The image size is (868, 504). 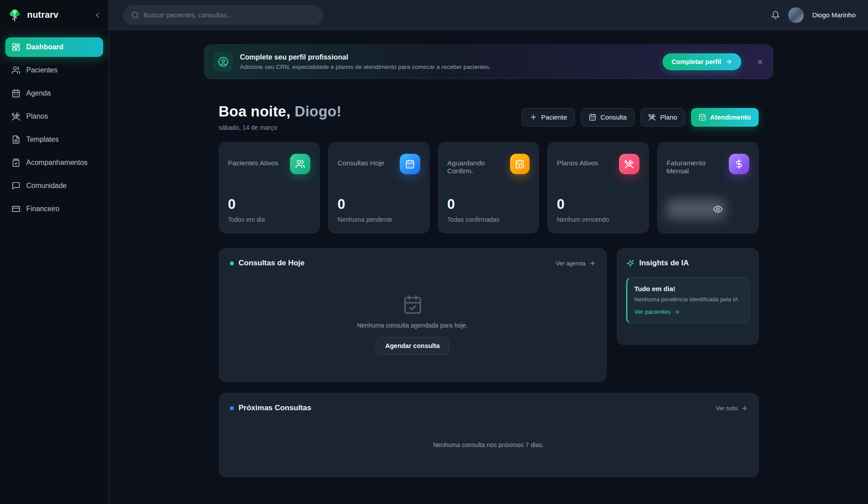 What do you see at coordinates (412, 346) in the screenshot?
I see `agendar-consulta-button: Agendar consulta` at bounding box center [412, 346].